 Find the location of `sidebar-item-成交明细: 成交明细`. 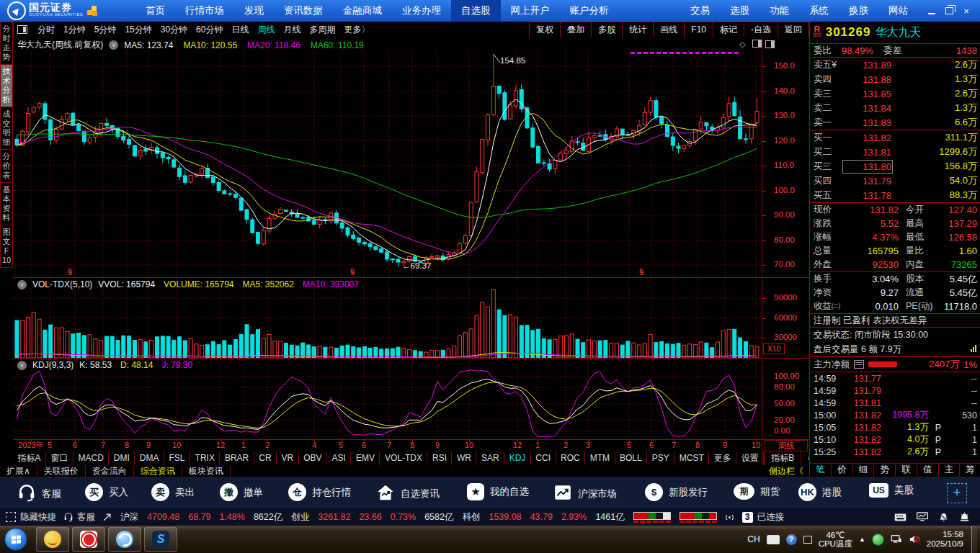

sidebar-item-成交明细: 成交明细 is located at coordinates (6, 128).